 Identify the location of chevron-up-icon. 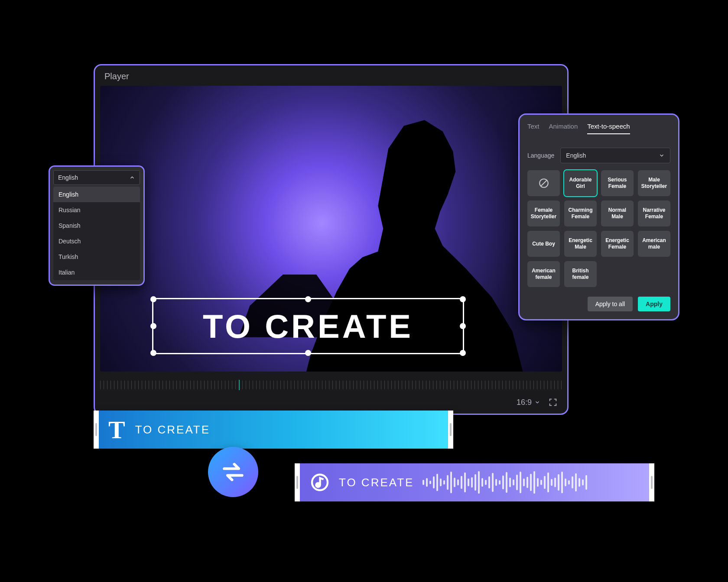
(132, 178).